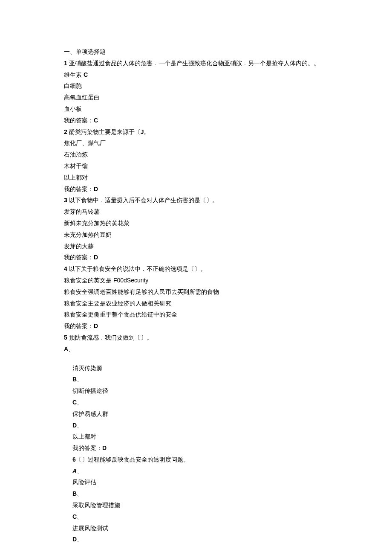 Image resolution: width=392 pixels, height=555 pixels. I want to click on q4-text: 以下关于粮食安全的说法中．不正确的选项是〔〕。, so click(137, 269).